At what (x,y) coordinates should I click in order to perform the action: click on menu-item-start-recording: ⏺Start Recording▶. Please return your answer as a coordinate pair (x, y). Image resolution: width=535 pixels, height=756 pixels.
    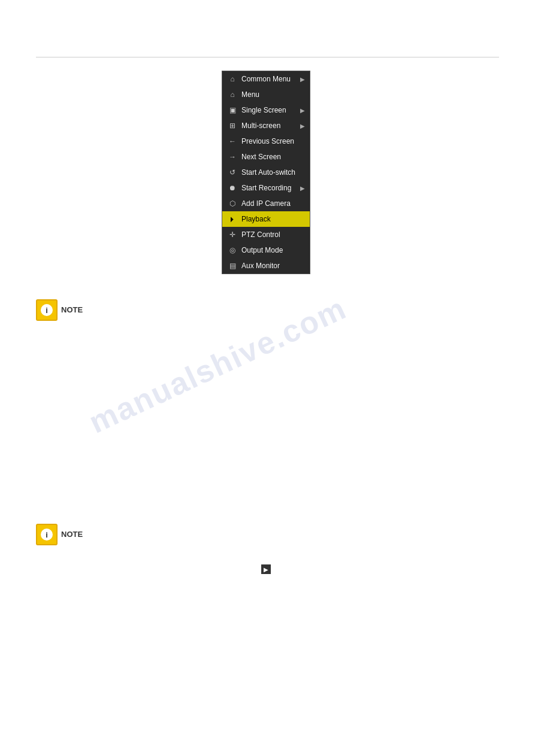
    Looking at the image, I should click on (266, 188).